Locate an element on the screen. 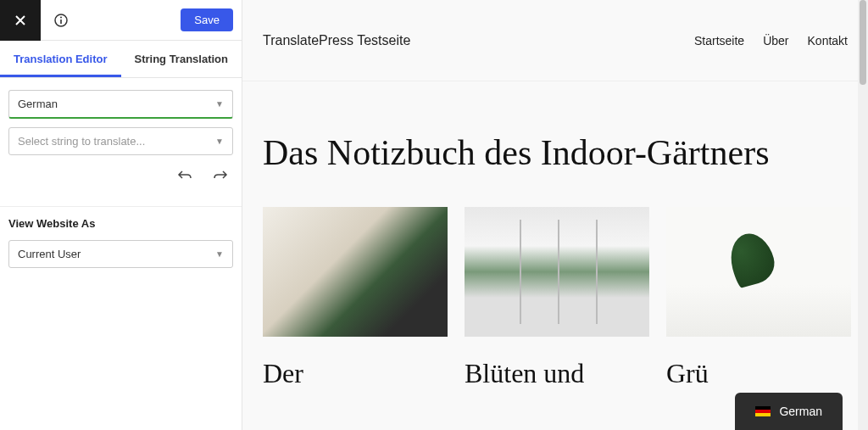  site-title: TranslatePress Testseite is located at coordinates (337, 41).